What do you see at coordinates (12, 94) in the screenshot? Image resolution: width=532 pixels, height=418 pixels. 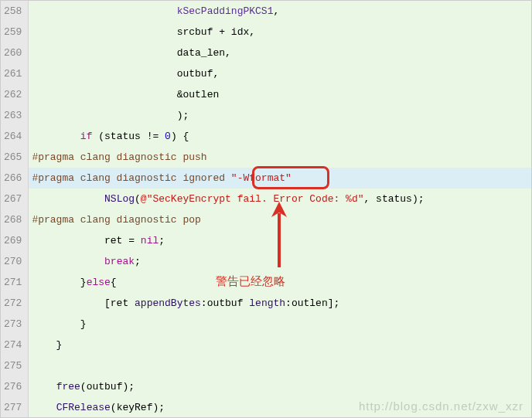 I see `line-number: 262` at bounding box center [12, 94].